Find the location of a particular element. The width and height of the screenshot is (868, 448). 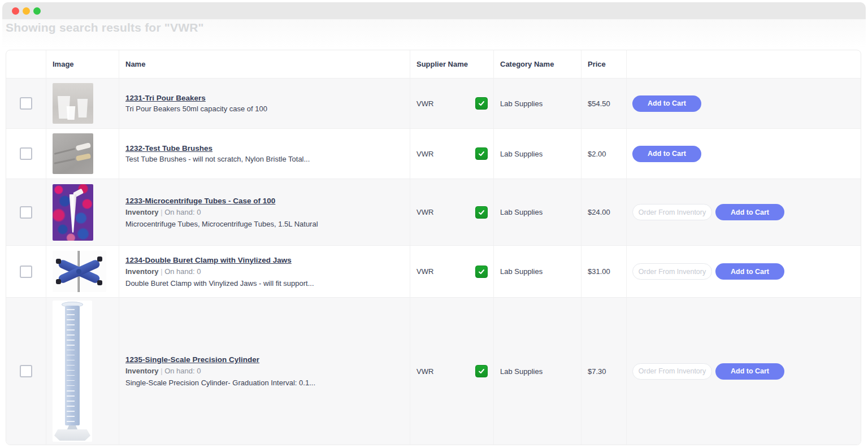

header-supplier: Supplier Name is located at coordinates (452, 64).